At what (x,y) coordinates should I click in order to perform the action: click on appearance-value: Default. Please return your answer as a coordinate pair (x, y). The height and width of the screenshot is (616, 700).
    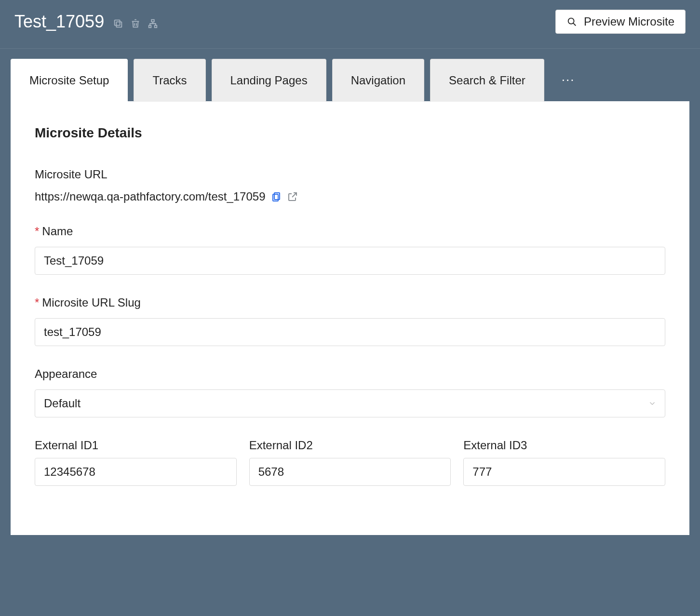
    Looking at the image, I should click on (62, 403).